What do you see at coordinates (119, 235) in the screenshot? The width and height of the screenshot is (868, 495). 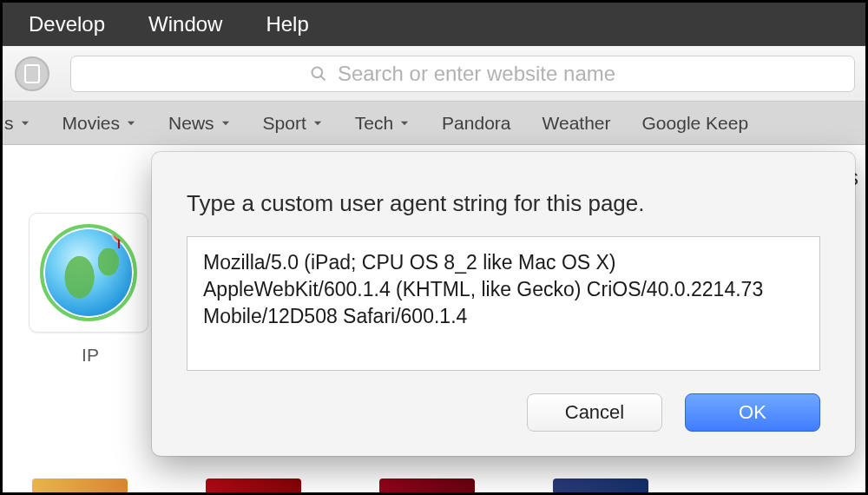 I see `map-pin-icon` at bounding box center [119, 235].